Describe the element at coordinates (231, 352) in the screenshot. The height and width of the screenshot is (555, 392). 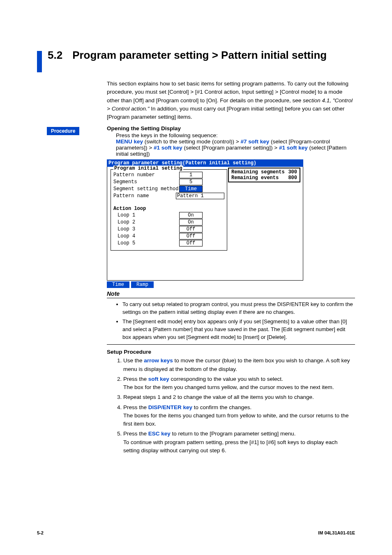
I see `setup-heading: Setup Procedure` at that location.